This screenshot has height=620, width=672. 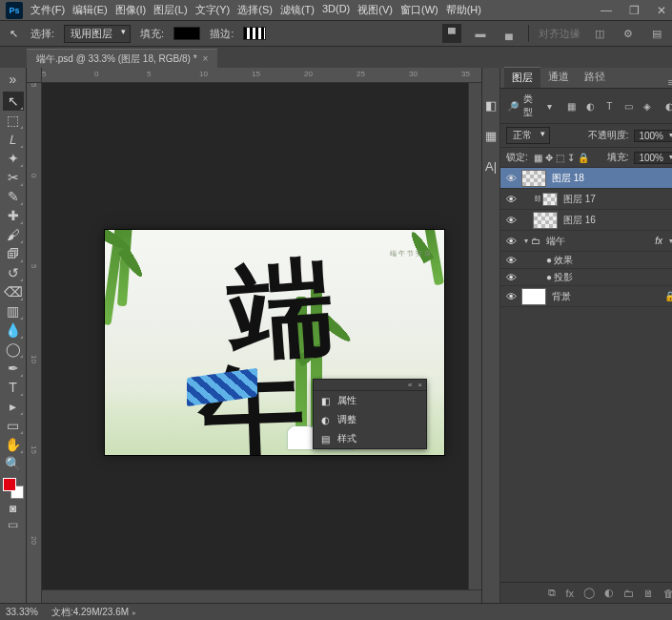 I want to click on align-bottom-icon: ▄, so click(x=509, y=33).